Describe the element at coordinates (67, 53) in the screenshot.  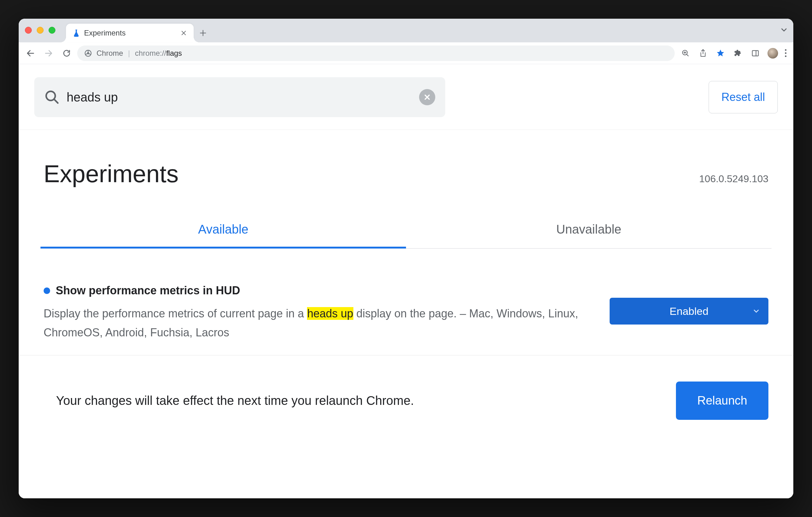
I see `reload-button` at that location.